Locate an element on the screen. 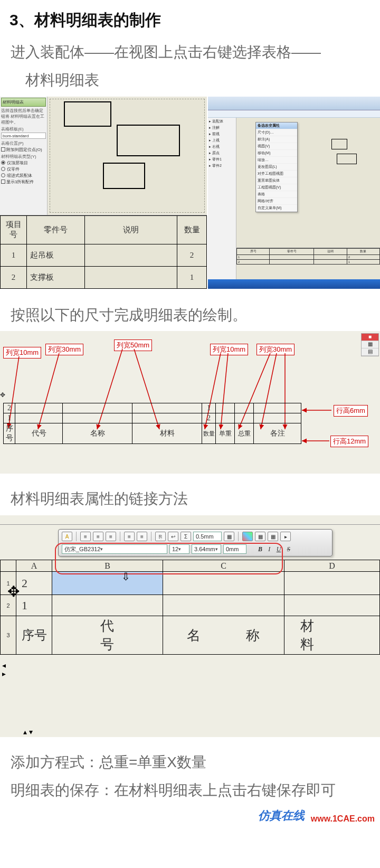 The height and width of the screenshot is (868, 380). strike-button: S is located at coordinates (289, 549).